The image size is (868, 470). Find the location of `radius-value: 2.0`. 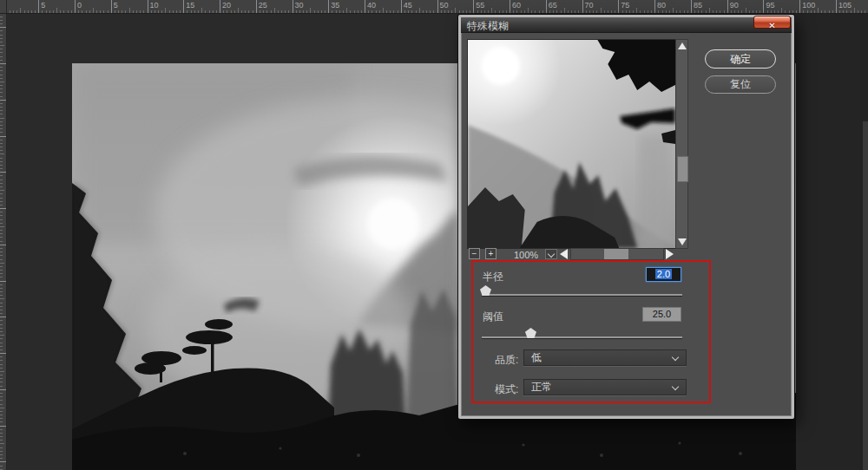

radius-value: 2.0 is located at coordinates (663, 274).